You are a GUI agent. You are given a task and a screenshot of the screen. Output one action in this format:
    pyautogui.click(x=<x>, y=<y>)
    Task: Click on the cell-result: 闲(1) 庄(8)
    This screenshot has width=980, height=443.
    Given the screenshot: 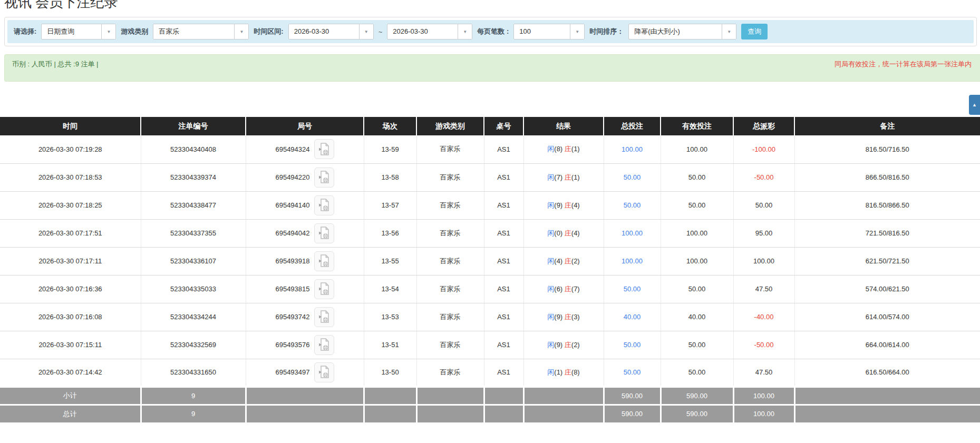 What is the action you would take?
    pyautogui.click(x=564, y=373)
    